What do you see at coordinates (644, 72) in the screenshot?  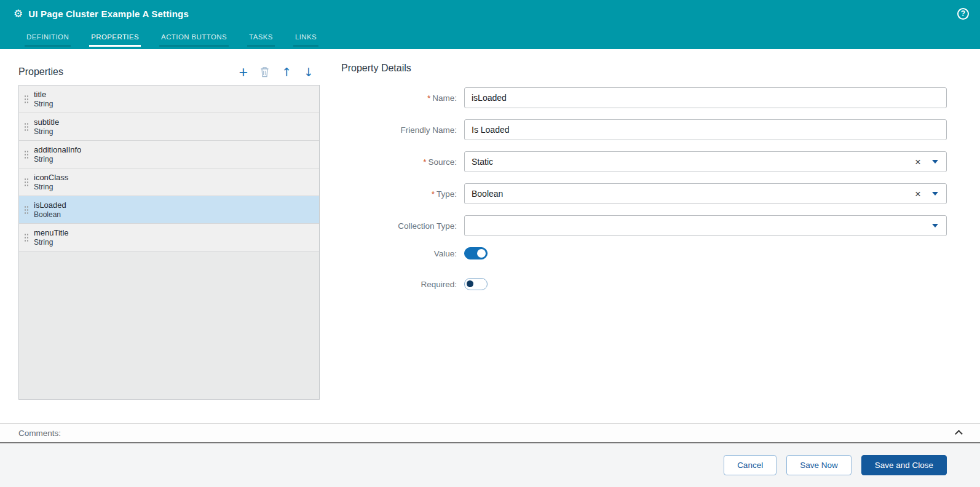 I see `property-details-title: Property Details` at bounding box center [644, 72].